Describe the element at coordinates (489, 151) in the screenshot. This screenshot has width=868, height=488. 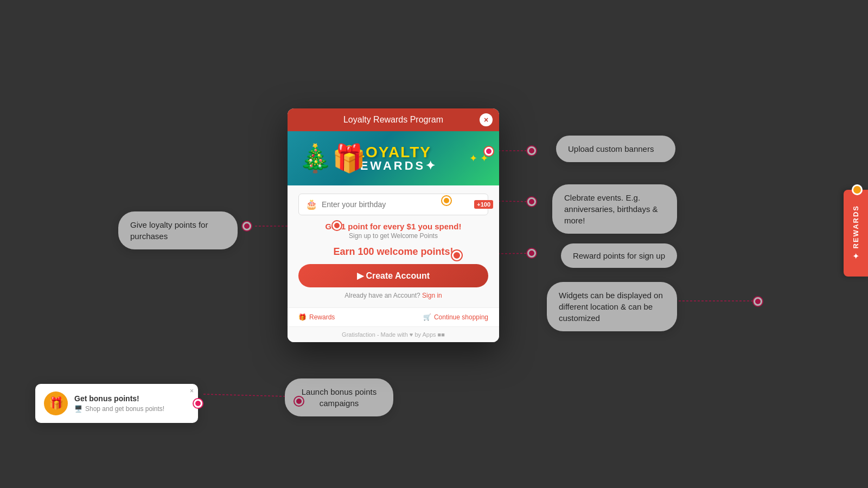
I see `dot-modal-banner` at that location.